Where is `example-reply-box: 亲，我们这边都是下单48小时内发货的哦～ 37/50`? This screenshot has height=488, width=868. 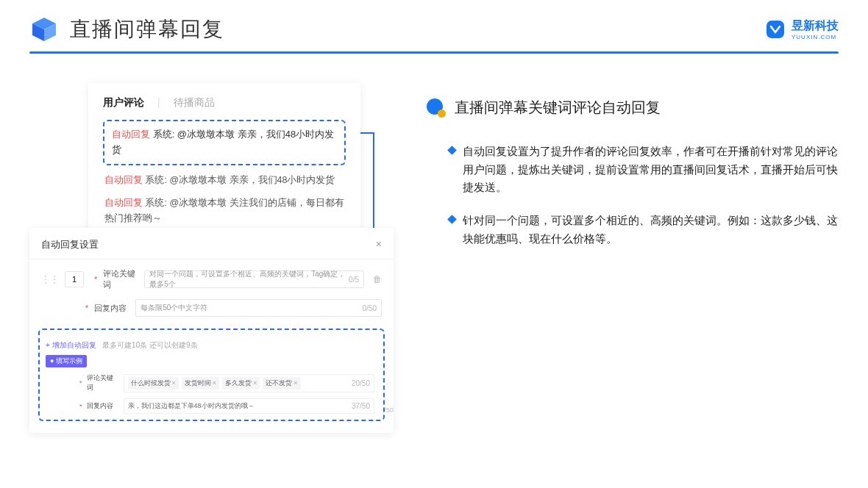 example-reply-box: 亲，我们这边都是下单48小时内发货的哦～ 37/50 is located at coordinates (249, 406).